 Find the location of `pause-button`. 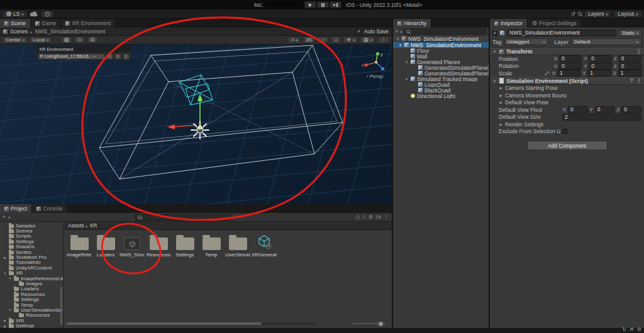

pause-button is located at coordinates (323, 5).